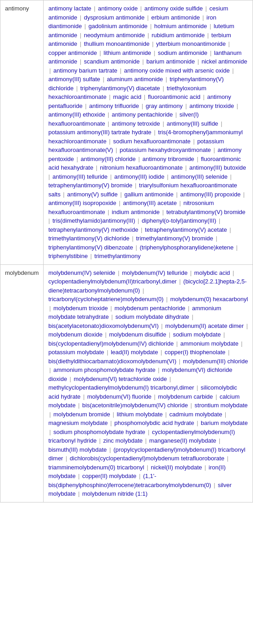  What do you see at coordinates (168, 159) in the screenshot?
I see `list-item: antimony tribromide` at bounding box center [168, 159].